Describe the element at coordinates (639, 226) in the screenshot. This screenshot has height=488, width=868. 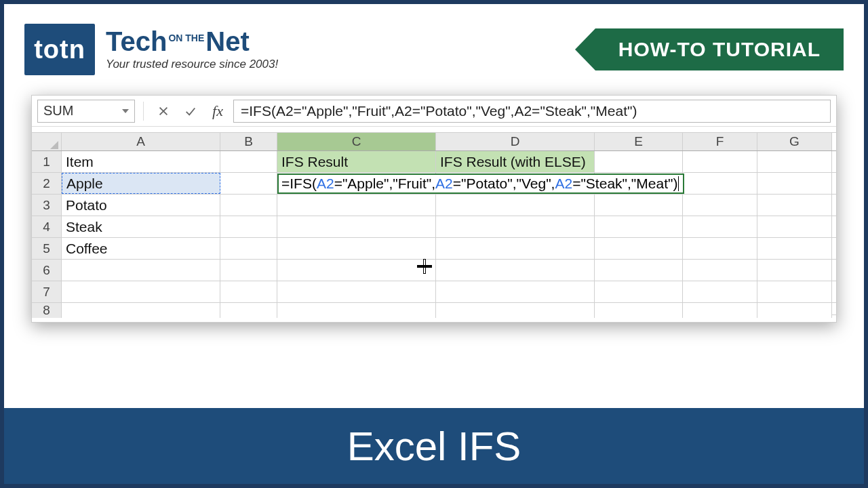
I see `cell-e4` at that location.